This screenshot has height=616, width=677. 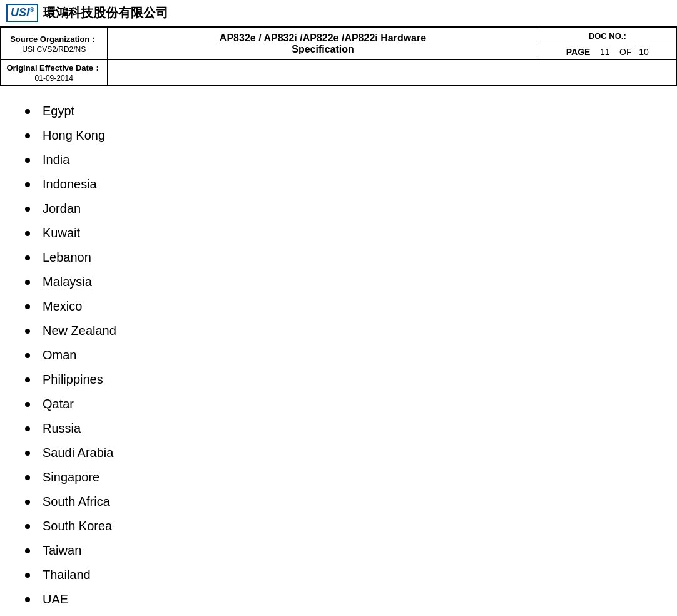 What do you see at coordinates (58, 404) in the screenshot?
I see `country-name: Qatar` at bounding box center [58, 404].